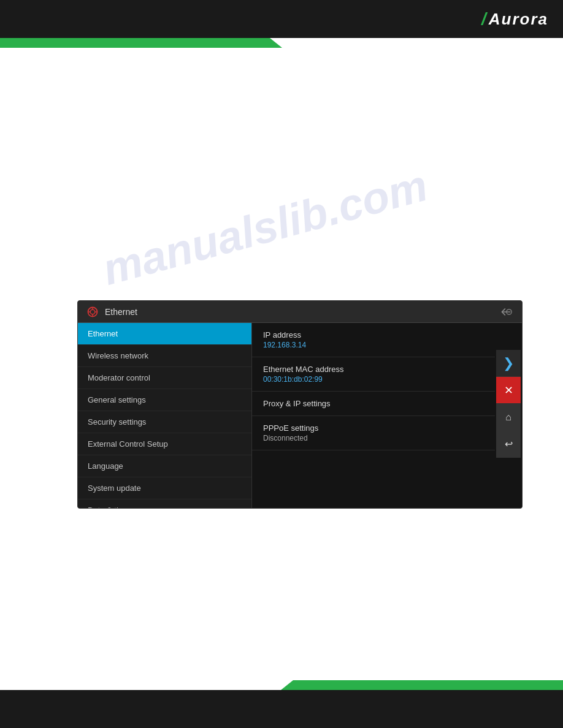 This screenshot has height=728, width=563. I want to click on home-button: ⌂, so click(508, 417).